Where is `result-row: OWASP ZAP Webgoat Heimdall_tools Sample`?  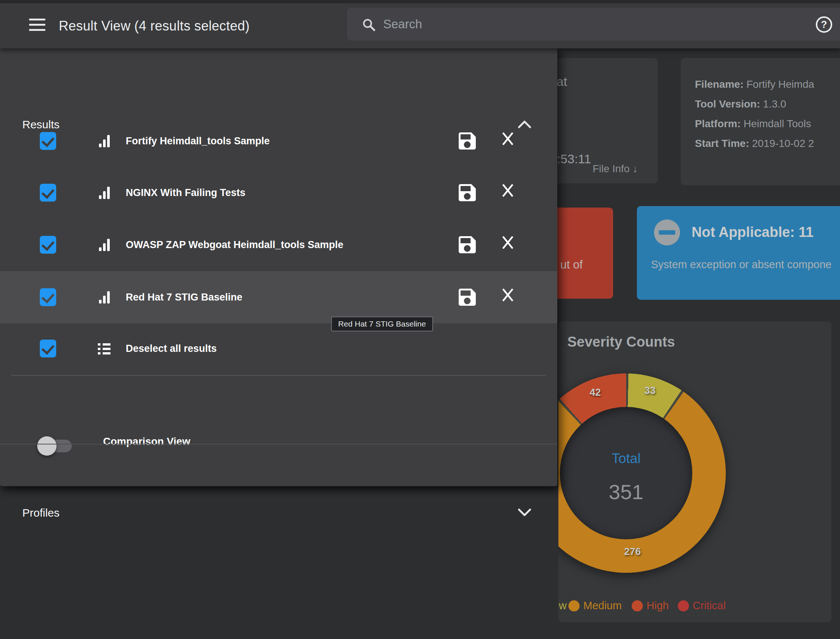 result-row: OWASP ZAP Webgoat Heimdall_tools Sample is located at coordinates (278, 245).